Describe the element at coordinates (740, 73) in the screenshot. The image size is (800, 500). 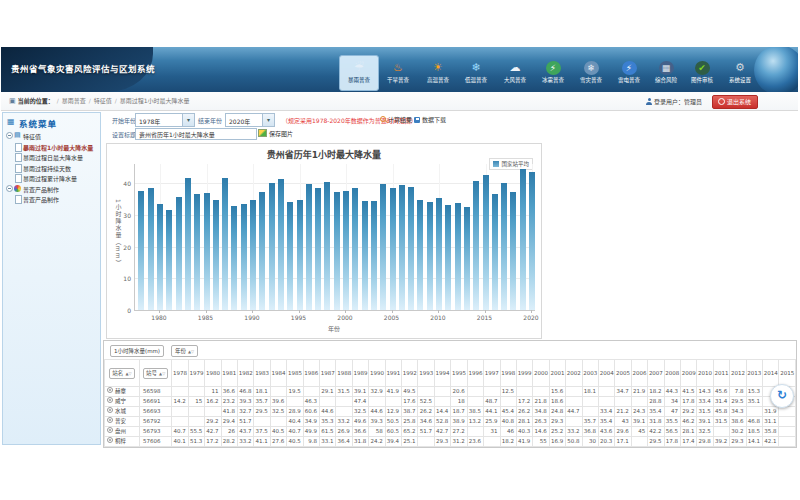
I see `nav-item-settings: ⚙系统设置` at that location.